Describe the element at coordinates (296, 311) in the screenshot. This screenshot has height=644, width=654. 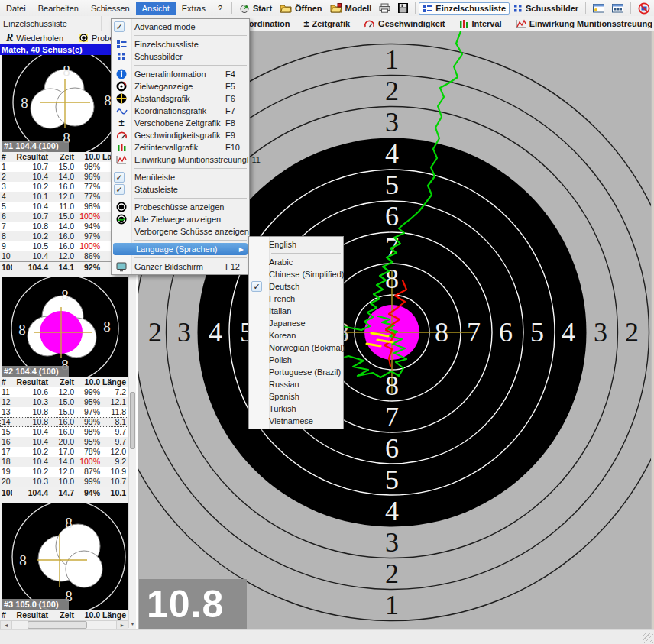
I see `menu-item-language-option: ✓ Italian` at that location.